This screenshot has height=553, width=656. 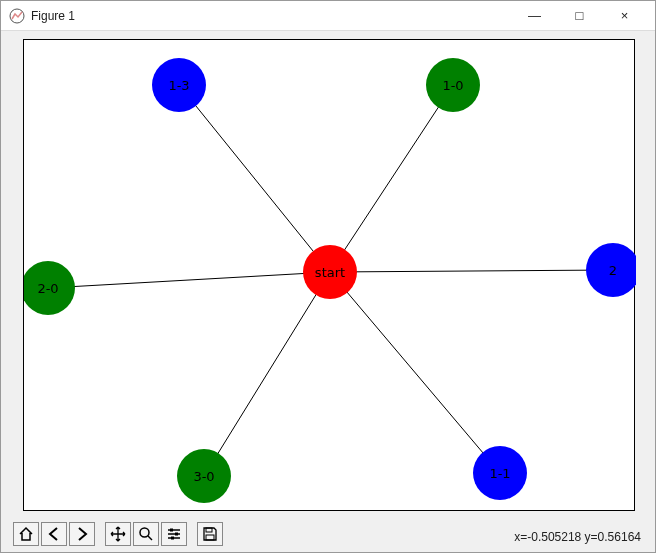 What do you see at coordinates (613, 270) in the screenshot?
I see `node-label-2: 2` at bounding box center [613, 270].